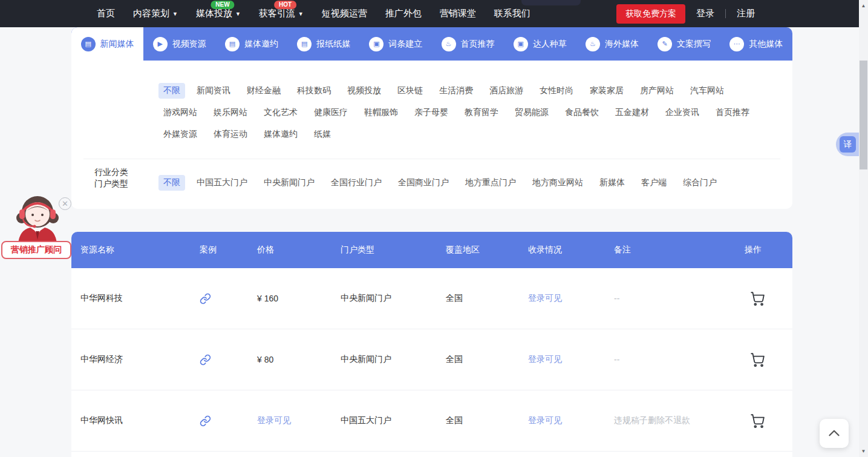  I want to click on tab-news-media: ▤新闻媒体, so click(108, 44).